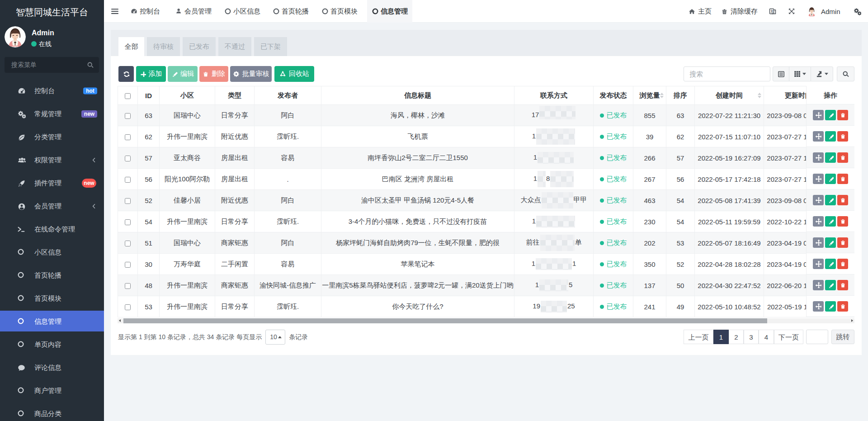 Image resolution: width=868 pixels, height=421 pixels. Describe the element at coordinates (772, 11) in the screenshot. I see `svg-text: 文` at that location.